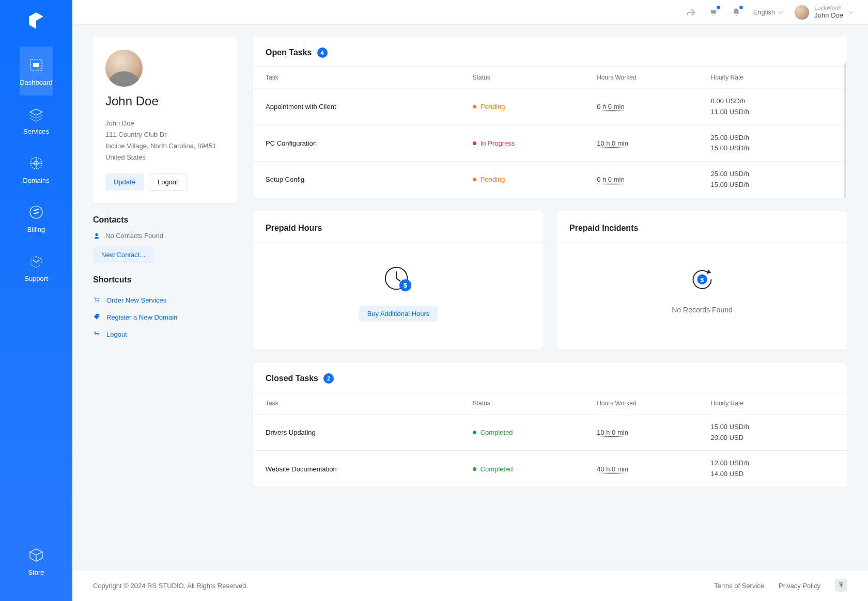 The image size is (868, 601). What do you see at coordinates (470, 586) in the screenshot?
I see `footer: Copyright © 2024 RS STUDIO. All Rights R…` at bounding box center [470, 586].